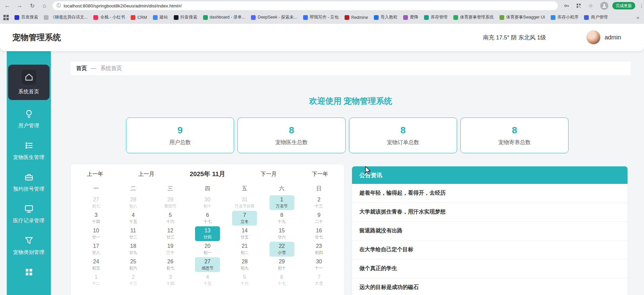 This screenshot has width=644, height=295. What do you see at coordinates (170, 203) in the screenshot?
I see `calendar-day-cell: 29 重阳节` at bounding box center [170, 203].